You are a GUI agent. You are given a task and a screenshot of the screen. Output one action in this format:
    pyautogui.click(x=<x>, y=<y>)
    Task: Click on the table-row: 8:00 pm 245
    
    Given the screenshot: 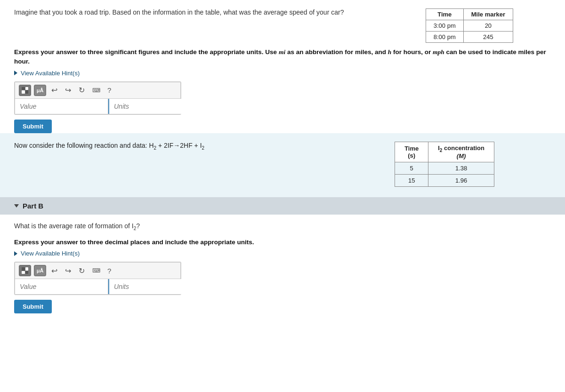 What is the action you would take?
    pyautogui.click(x=469, y=37)
    